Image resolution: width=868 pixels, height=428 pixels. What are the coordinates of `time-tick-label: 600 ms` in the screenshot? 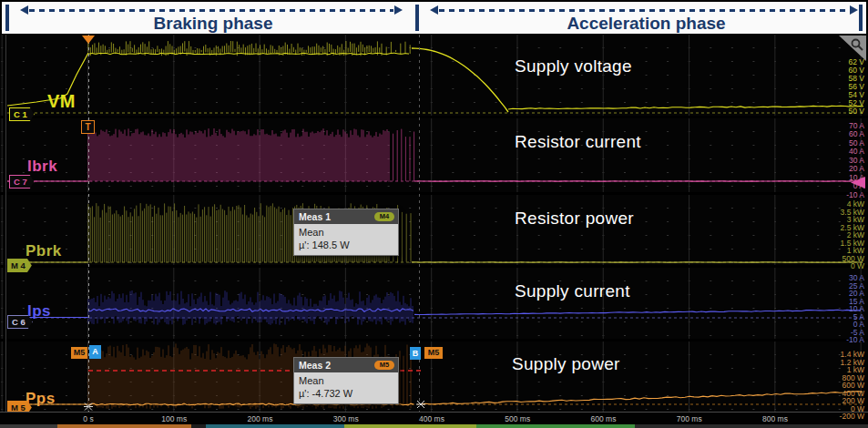 It's located at (604, 419).